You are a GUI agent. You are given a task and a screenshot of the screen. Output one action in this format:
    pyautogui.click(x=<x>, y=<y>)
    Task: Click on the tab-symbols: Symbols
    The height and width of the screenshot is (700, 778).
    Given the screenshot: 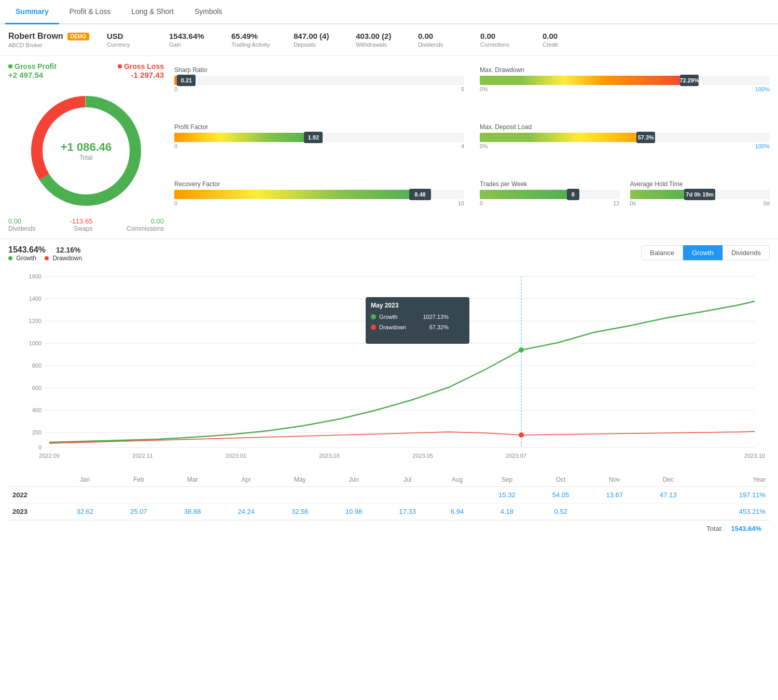 What is the action you would take?
    pyautogui.click(x=209, y=12)
    